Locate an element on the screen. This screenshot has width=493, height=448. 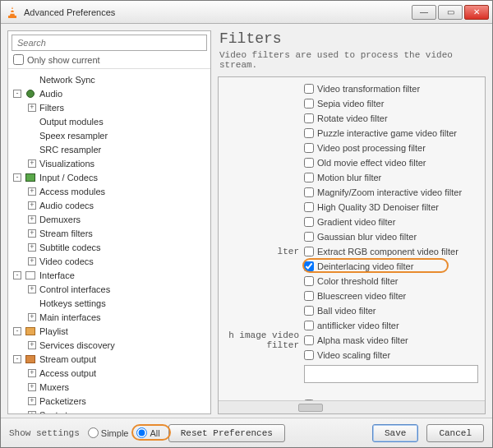
radio-all-input is located at coordinates (141, 432).